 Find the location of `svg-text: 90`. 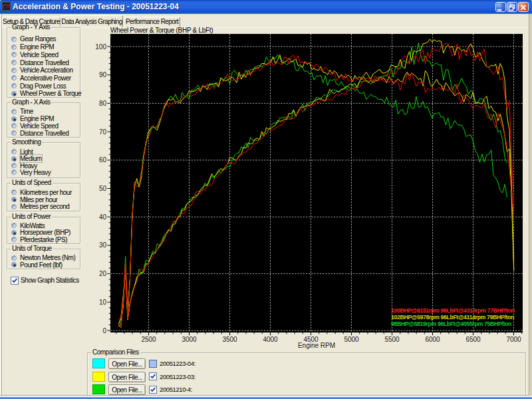

svg-text: 90 is located at coordinates (103, 74).